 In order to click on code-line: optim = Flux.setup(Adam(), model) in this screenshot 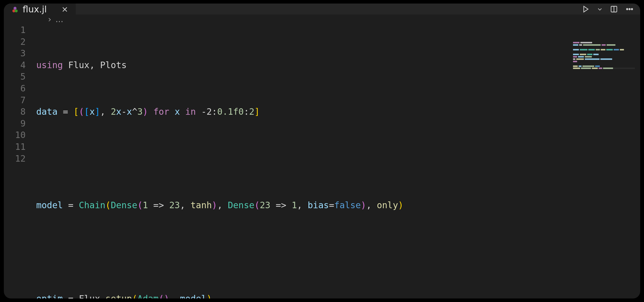, I will do `click(338, 296)`.